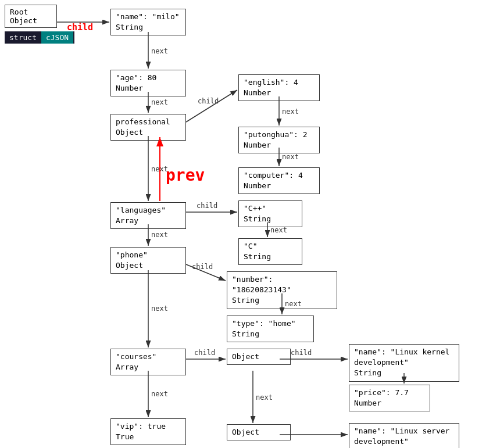 This screenshot has width=493, height=448. Describe the element at coordinates (148, 216) in the screenshot. I see `node-languages: "languages" Array` at that location.